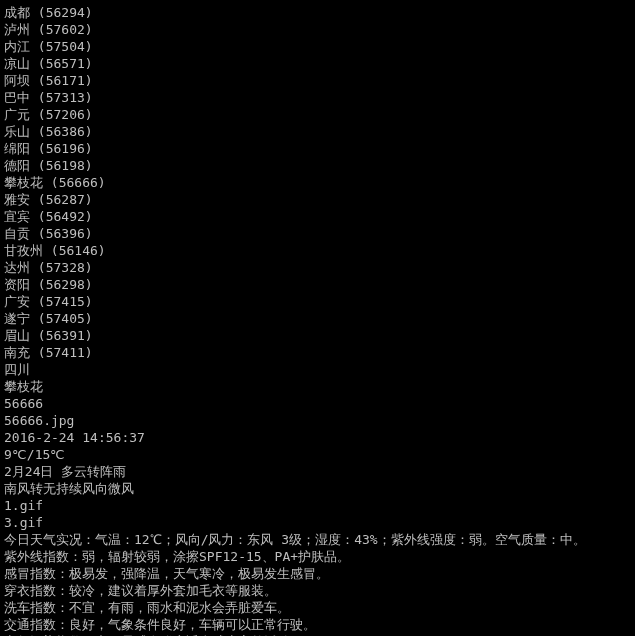  Describe the element at coordinates (318, 404) in the screenshot. I see `selected-code-line: 56666` at that location.